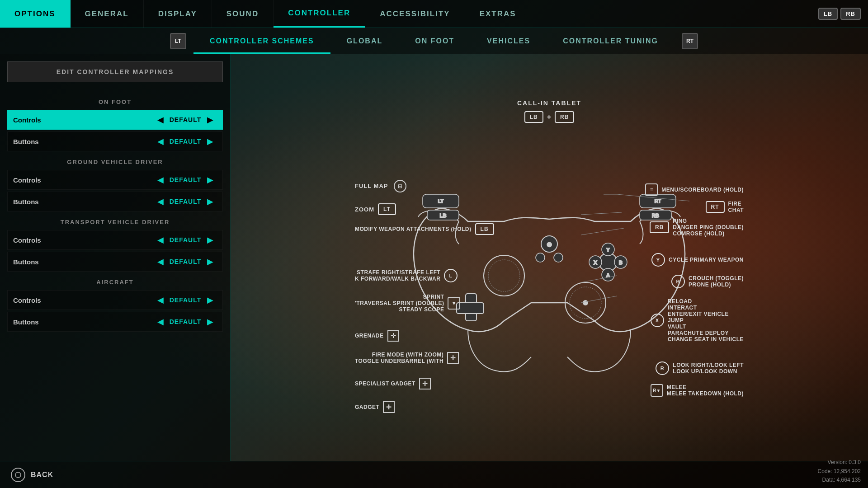  What do you see at coordinates (408, 303) in the screenshot?
I see `label-sprint: SPRINT 'TRAVERSAL SPRINT (DOUBLE) STEADY…` at bounding box center [408, 303].